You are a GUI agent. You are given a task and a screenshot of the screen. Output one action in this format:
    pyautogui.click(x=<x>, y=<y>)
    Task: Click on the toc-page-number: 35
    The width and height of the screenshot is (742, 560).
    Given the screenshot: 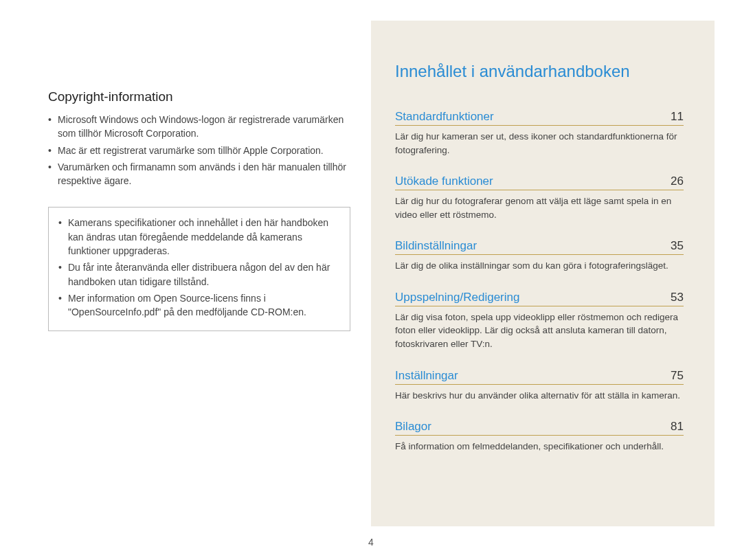 What is the action you would take?
    pyautogui.click(x=677, y=246)
    